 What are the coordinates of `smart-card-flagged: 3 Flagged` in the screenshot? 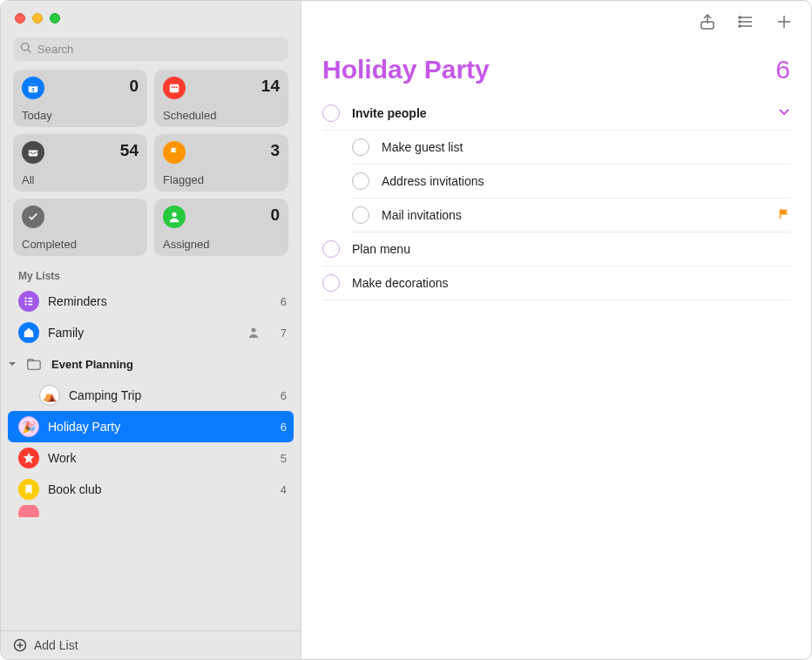 It's located at (221, 163).